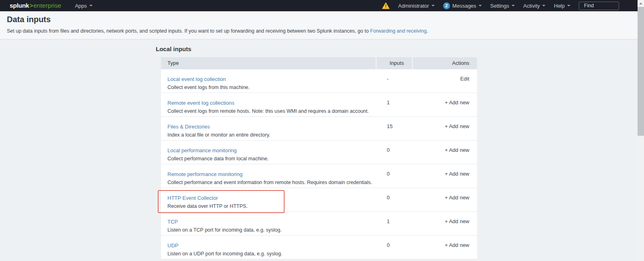 The height and width of the screenshot is (261, 644). Describe the element at coordinates (173, 222) in the screenshot. I see `input-type-link: TCP` at that location.